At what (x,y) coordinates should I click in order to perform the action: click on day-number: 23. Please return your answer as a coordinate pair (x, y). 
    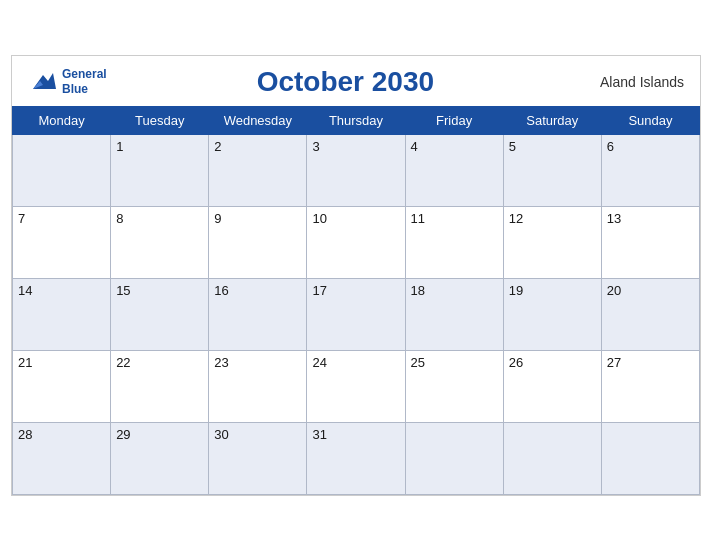
    Looking at the image, I should click on (221, 362).